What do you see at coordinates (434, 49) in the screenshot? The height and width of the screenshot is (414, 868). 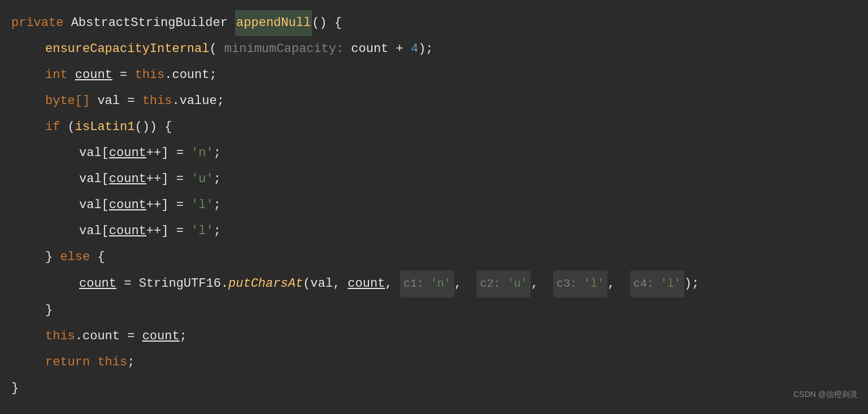 I see `code-line-2: ensureCapacityInternal ( minimumCapacity…` at bounding box center [434, 49].